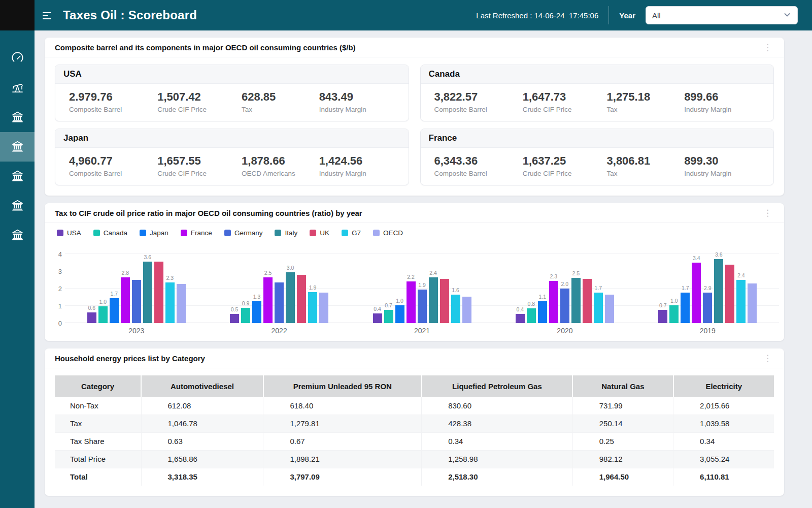 This screenshot has height=508, width=812. What do you see at coordinates (389, 305) in the screenshot?
I see `bar-value-label: 0.7` at bounding box center [389, 305].